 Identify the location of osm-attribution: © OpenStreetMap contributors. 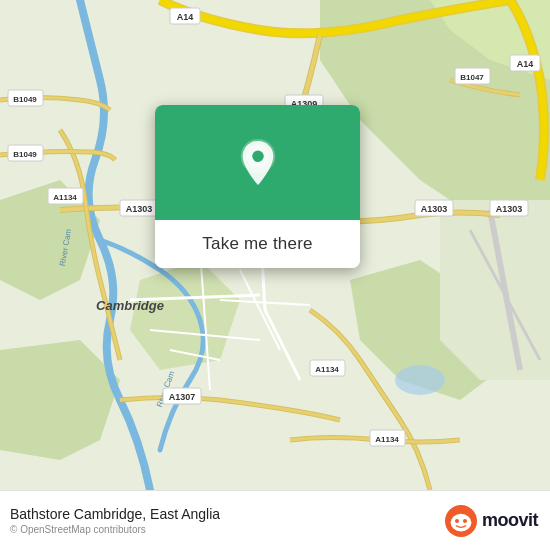
(115, 530).